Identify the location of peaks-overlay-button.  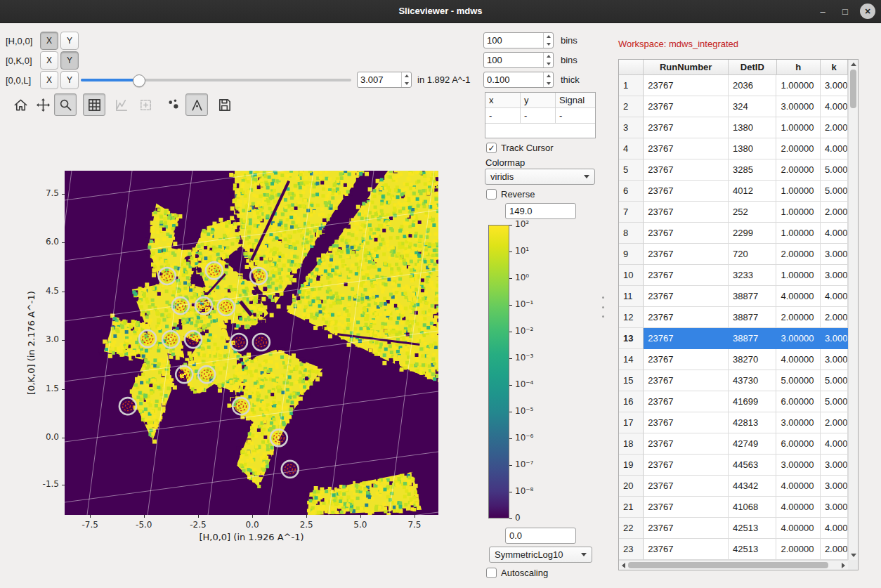
(197, 105).